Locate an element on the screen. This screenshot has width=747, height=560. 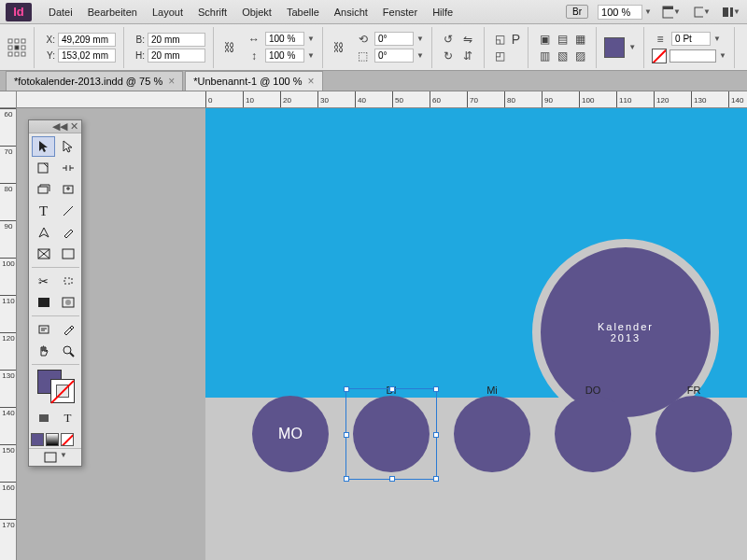
menu-schrift: Schrift is located at coordinates (213, 12).